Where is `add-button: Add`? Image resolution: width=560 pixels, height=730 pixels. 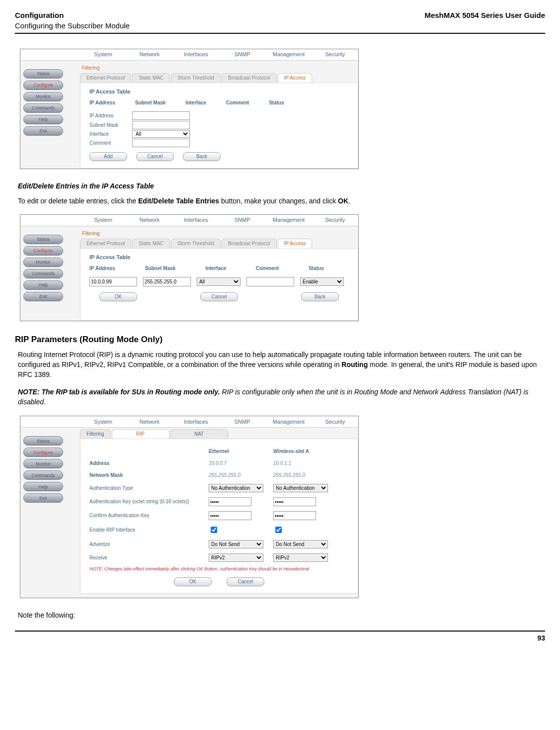
add-button: Add is located at coordinates (108, 157).